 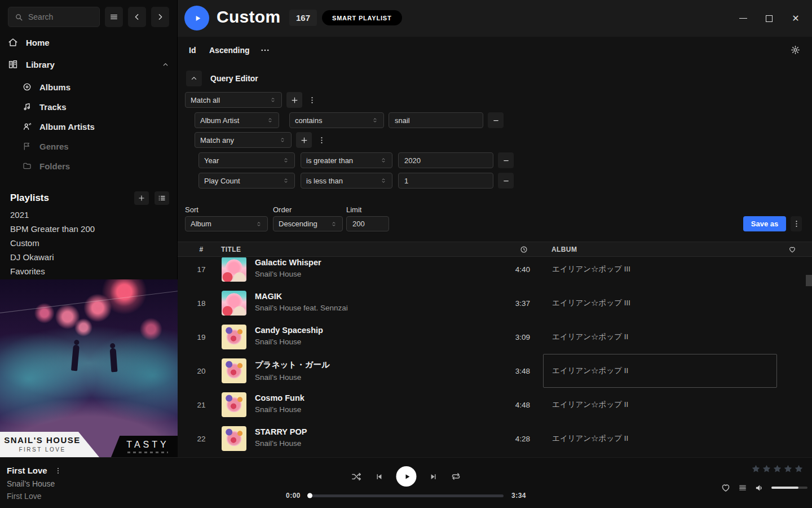 I want to click on repeat-button, so click(x=456, y=476).